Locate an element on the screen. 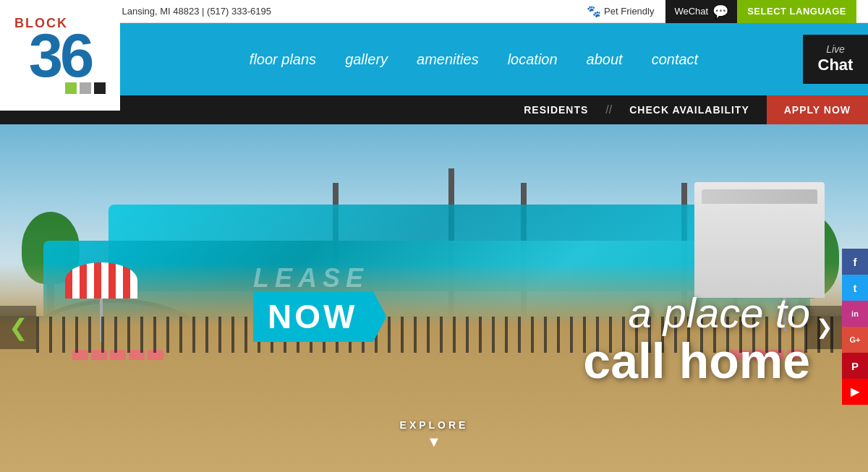 This screenshot has height=472, width=868. nav-link-gallery: gallery is located at coordinates (366, 59).